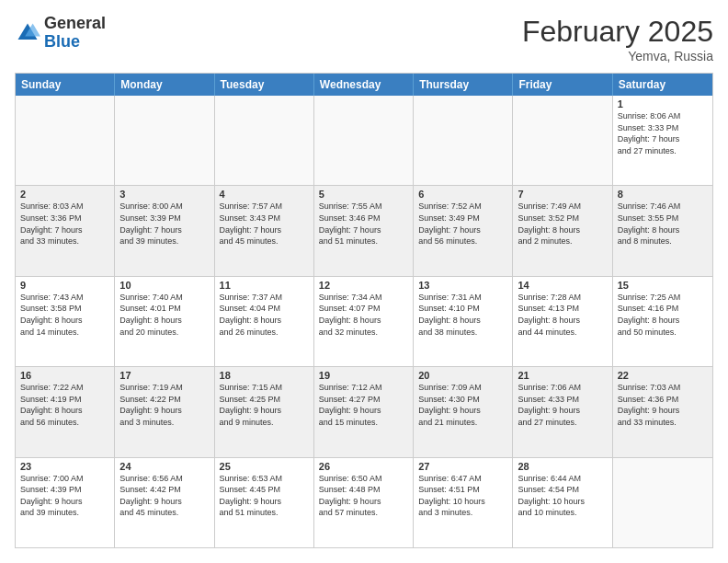 This screenshot has height=563, width=728. Describe the element at coordinates (75, 23) in the screenshot. I see `logo-general: General` at that location.